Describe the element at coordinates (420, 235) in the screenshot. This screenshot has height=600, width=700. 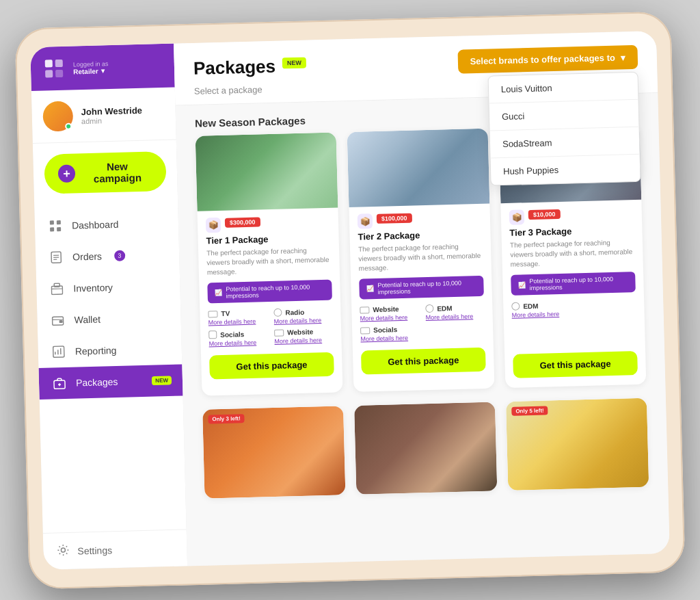
I see `card-title-tier2: Tier 2 Package` at that location.